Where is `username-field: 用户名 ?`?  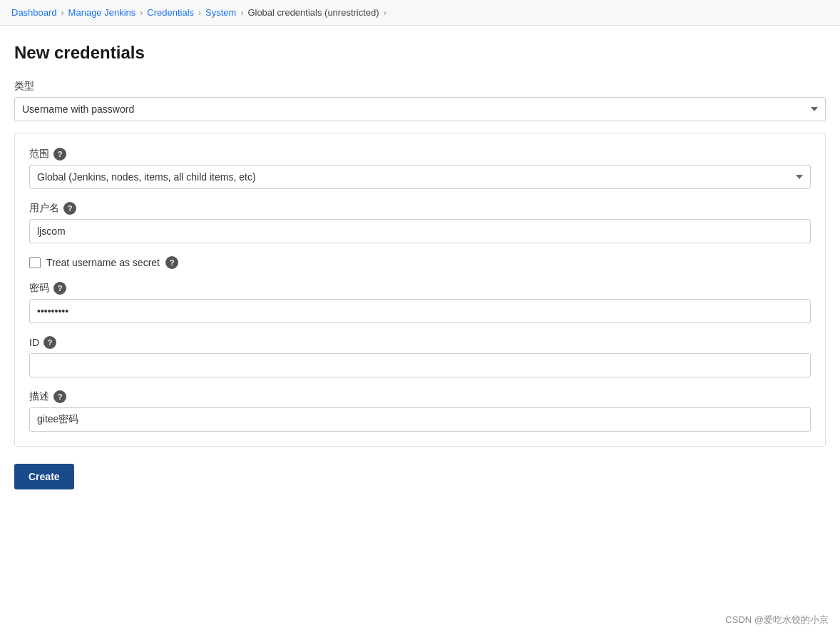
username-field: 用户名 ? is located at coordinates (420, 223).